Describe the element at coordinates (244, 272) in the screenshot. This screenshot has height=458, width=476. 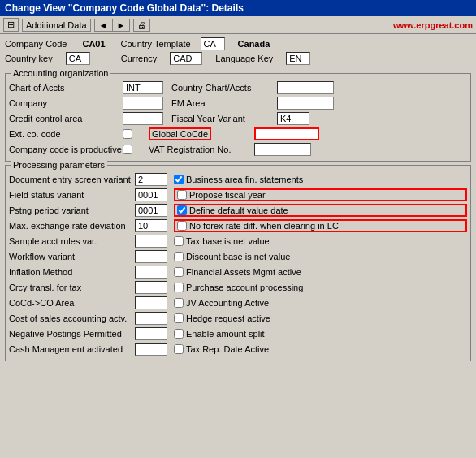
I see `proc-check-label-6: Financial Assets Mgmt active` at that location.